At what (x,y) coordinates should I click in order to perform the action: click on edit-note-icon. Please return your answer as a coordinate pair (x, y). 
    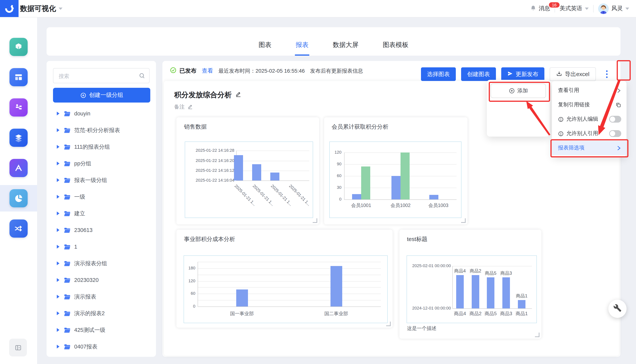
    Looking at the image, I should click on (190, 107).